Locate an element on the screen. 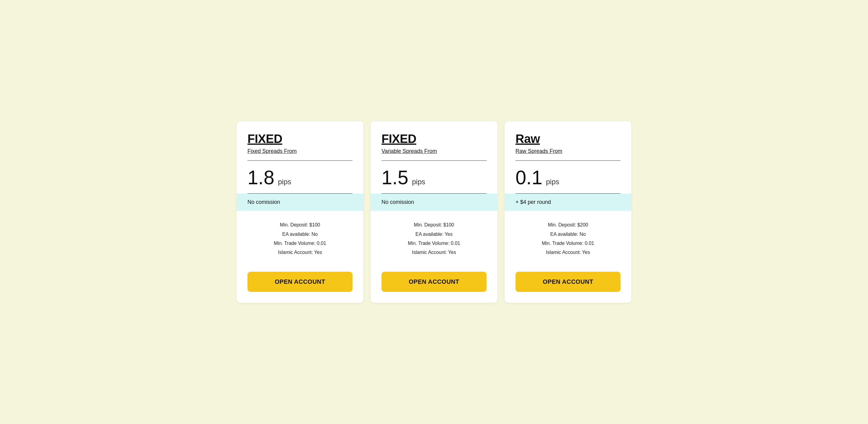  card-title: Raw is located at coordinates (568, 139).